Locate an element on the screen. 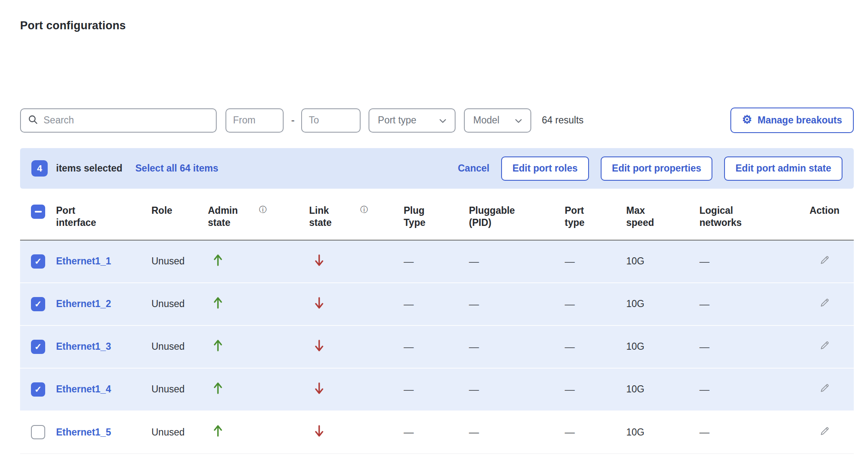 The height and width of the screenshot is (456, 868). port-interface-link: Ethernet1_1 is located at coordinates (84, 261).